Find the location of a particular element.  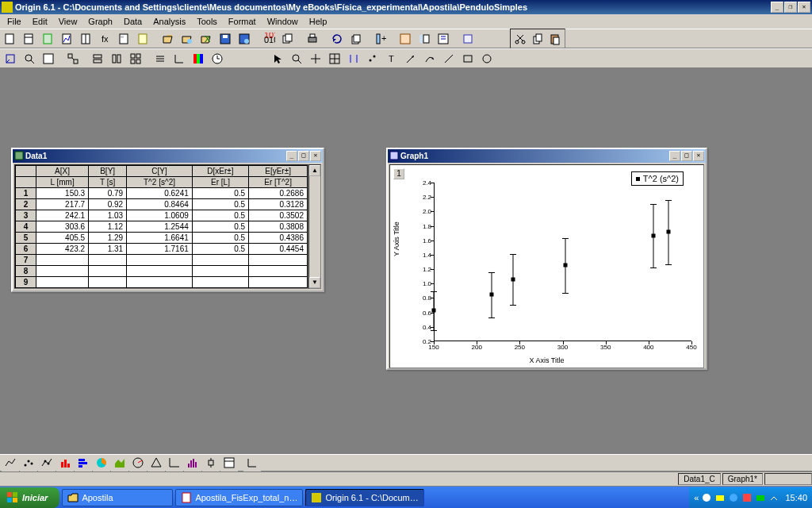

scatter-plot-icon is located at coordinates (29, 464).